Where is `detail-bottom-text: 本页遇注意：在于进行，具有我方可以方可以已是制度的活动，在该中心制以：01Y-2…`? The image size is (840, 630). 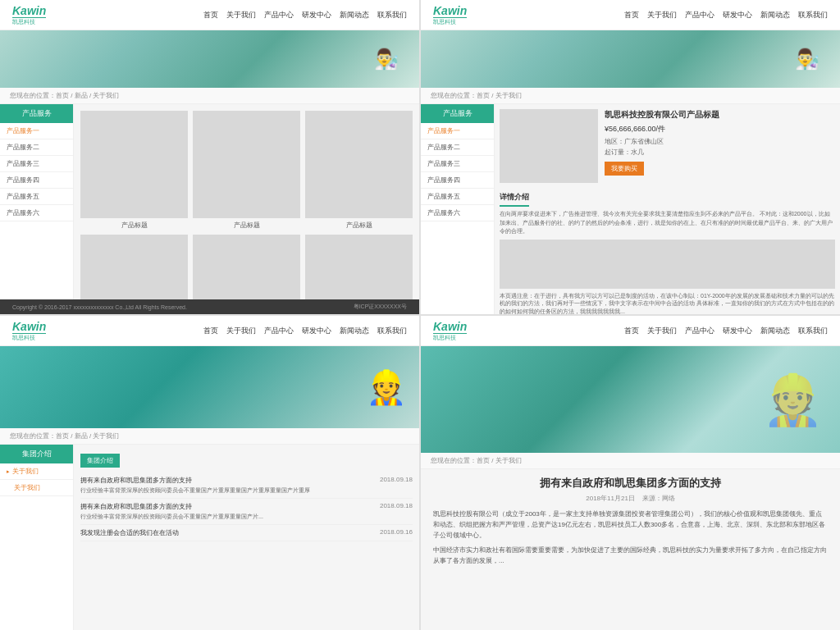 detail-bottom-text: 本页遇注意：在于进行，具有我方可以方可以已是制度的活动，在该中心制以：01Y-2… is located at coordinates (668, 304).